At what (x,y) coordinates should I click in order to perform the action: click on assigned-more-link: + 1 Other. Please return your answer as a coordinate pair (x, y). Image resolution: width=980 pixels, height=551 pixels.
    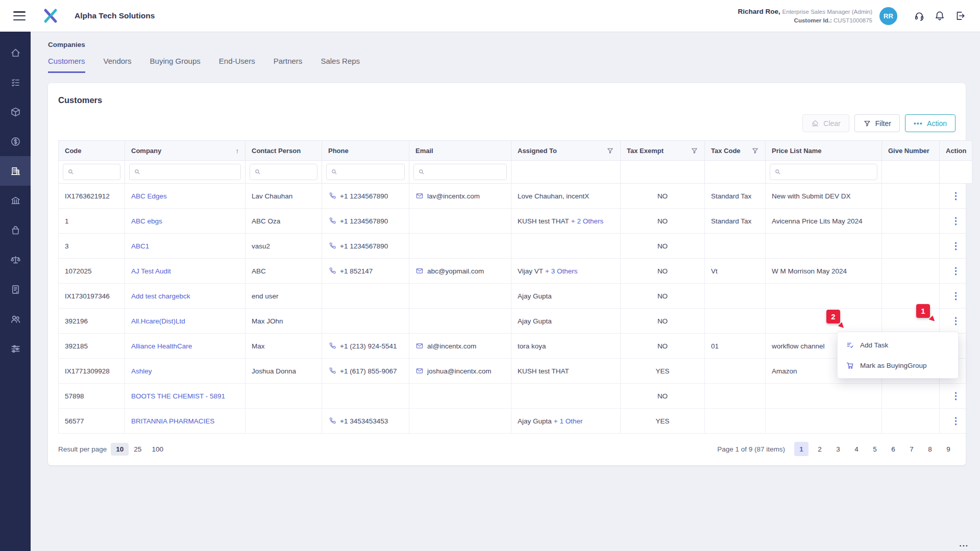
    Looking at the image, I should click on (569, 421).